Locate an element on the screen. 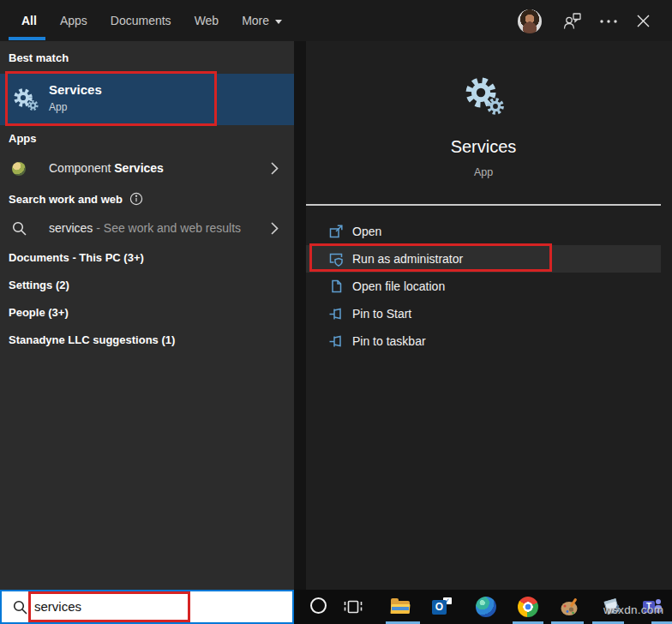  apps-header: Apps is located at coordinates (22, 139).